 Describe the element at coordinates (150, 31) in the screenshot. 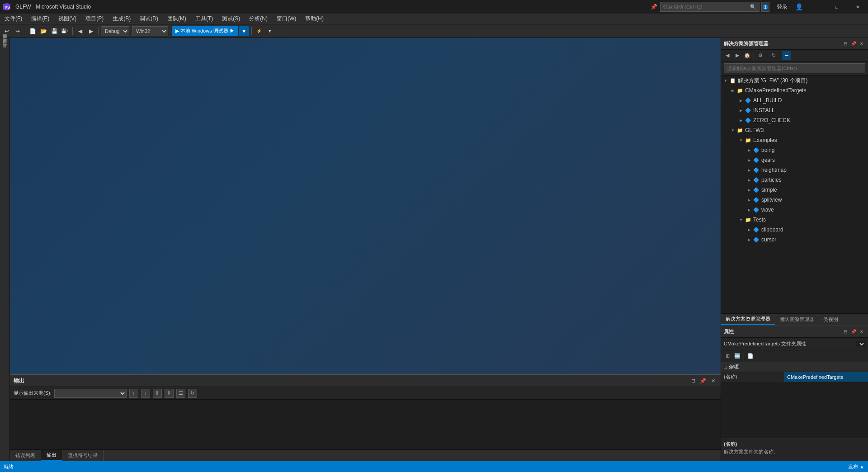

I see `platform-select: Win32` at that location.